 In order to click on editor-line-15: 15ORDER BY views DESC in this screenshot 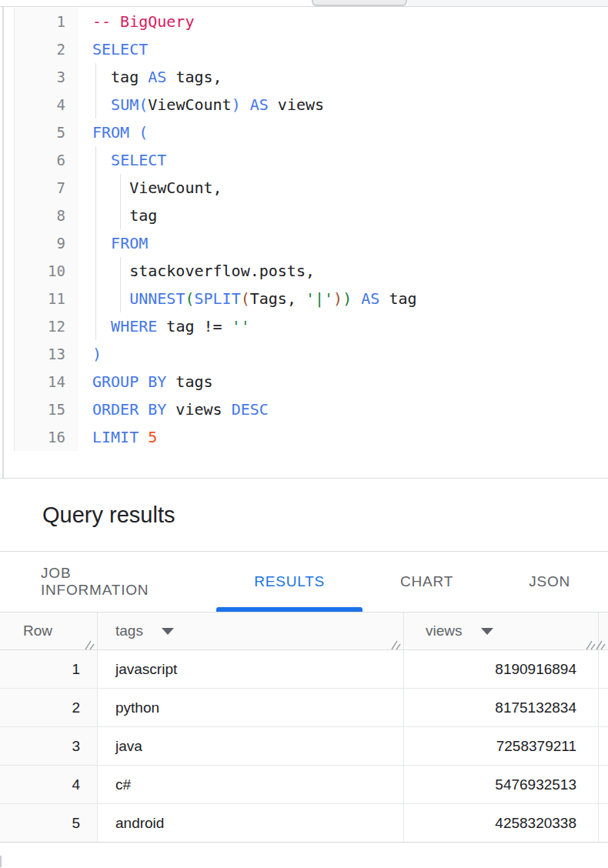, I will do `click(304, 409)`.